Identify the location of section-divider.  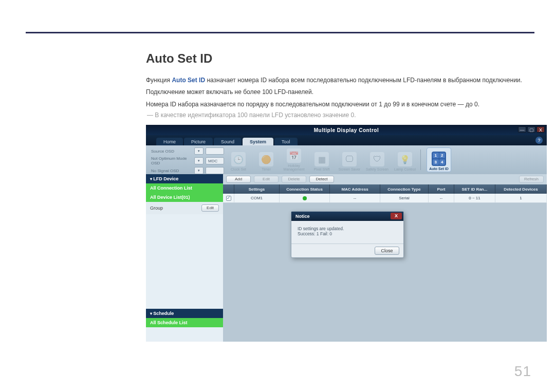
(280, 33).